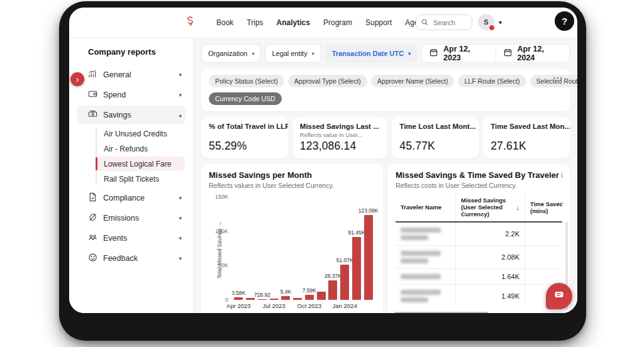  Describe the element at coordinates (321, 295) in the screenshot. I see `bar-slot` at that location.